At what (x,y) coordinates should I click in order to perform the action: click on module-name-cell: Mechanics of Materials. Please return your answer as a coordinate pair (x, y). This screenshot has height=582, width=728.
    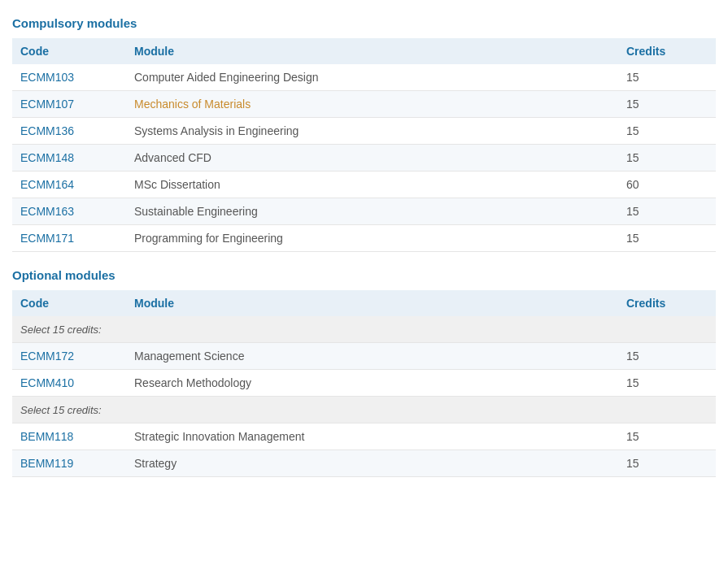
    Looking at the image, I should click on (373, 104).